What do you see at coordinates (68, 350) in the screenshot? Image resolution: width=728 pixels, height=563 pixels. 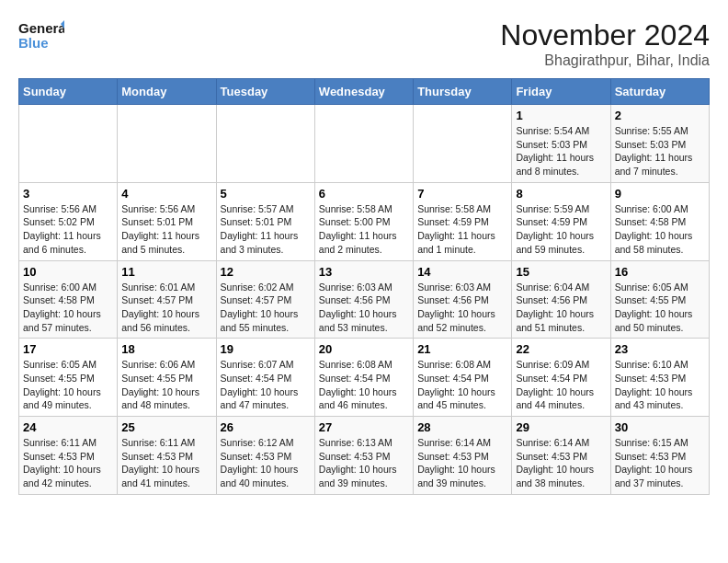 I see `day-number: 17` at bounding box center [68, 350].